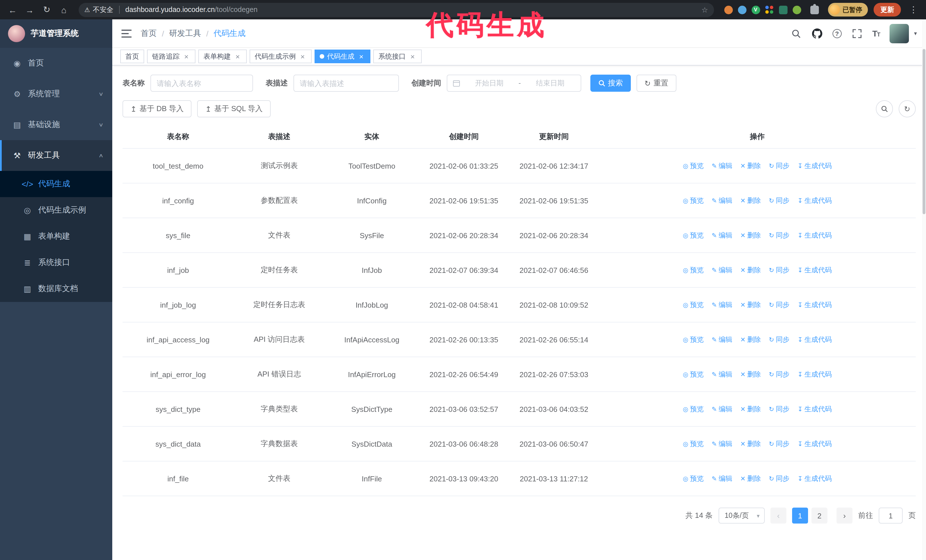 This screenshot has height=560, width=926. I want to click on import-db-button: ↥ 基于 DB 导入, so click(157, 109).